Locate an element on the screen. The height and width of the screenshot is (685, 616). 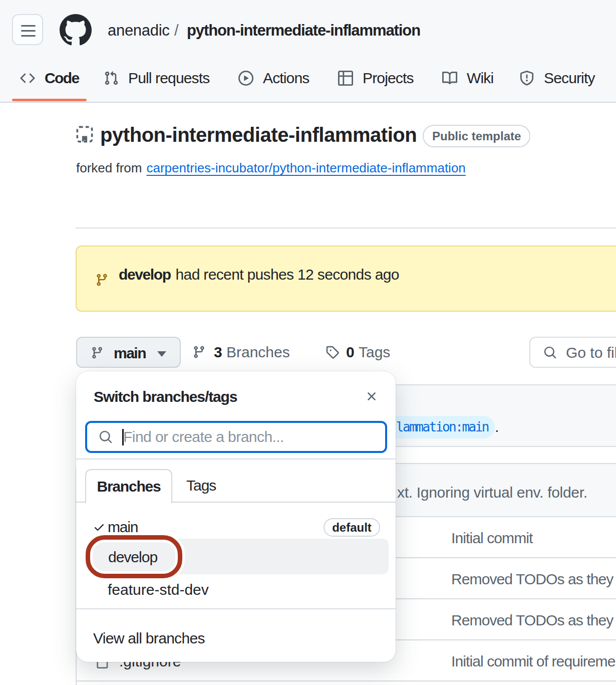
projects-icon is located at coordinates (346, 78).